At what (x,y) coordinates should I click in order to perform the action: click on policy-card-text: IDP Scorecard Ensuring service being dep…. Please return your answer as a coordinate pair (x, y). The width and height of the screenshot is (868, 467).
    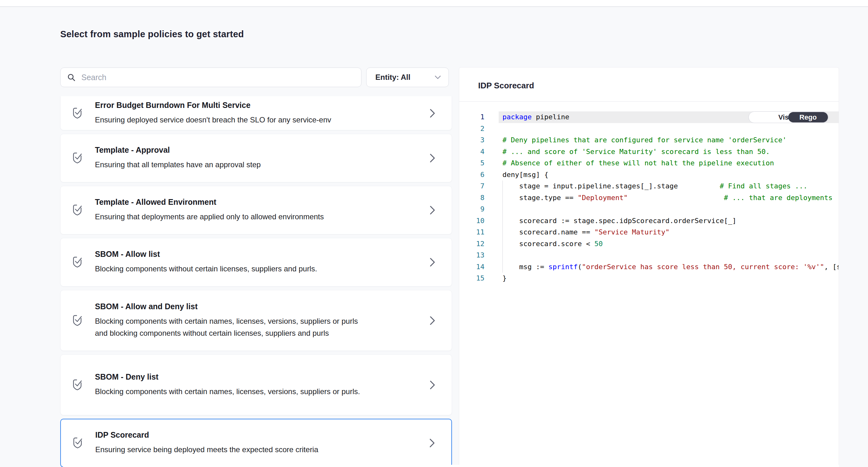
    Looking at the image, I should click on (234, 443).